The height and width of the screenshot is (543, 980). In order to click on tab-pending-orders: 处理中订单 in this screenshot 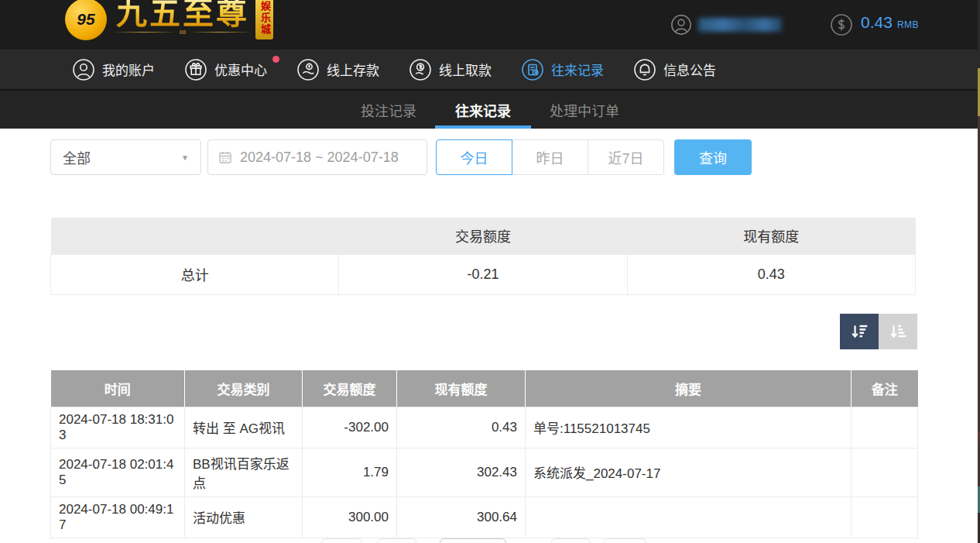, I will do `click(584, 110)`.